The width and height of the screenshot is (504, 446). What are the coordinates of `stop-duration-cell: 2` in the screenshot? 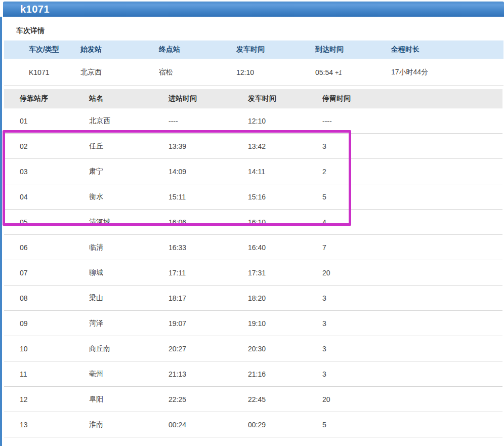 It's located at (412, 172).